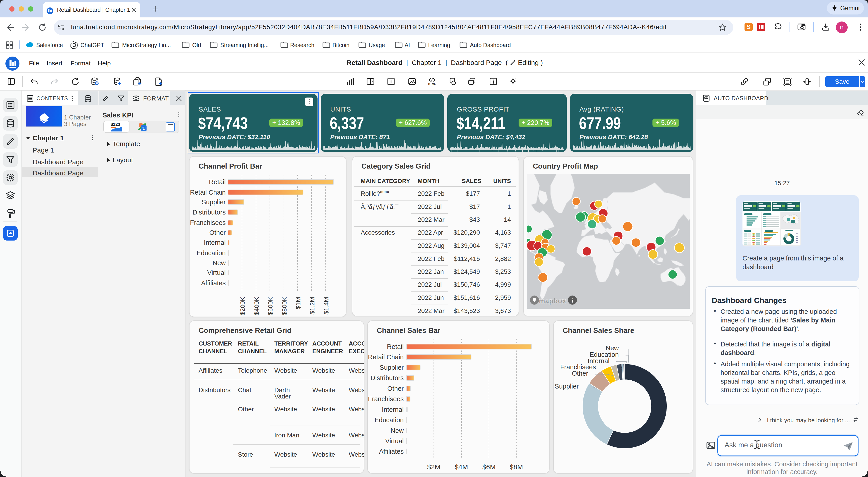 The width and height of the screenshot is (868, 477). Describe the element at coordinates (553, 301) in the screenshot. I see `svg-text: mapbox` at that location.